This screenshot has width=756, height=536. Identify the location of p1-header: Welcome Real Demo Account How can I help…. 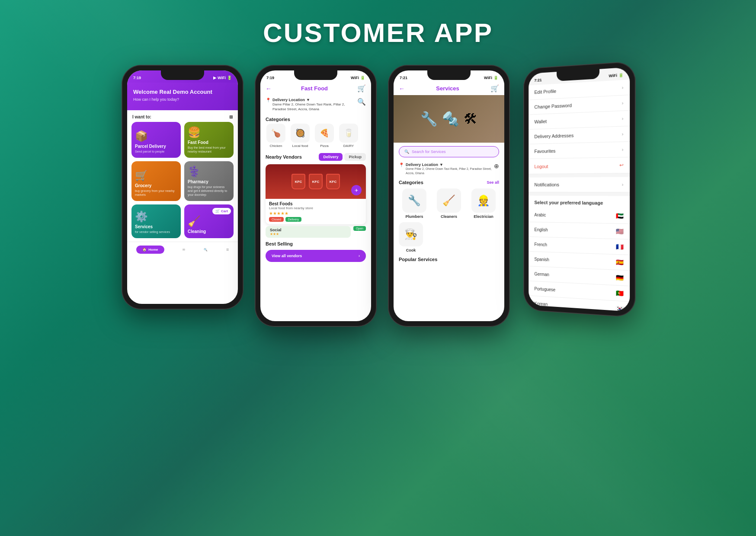
(183, 96).